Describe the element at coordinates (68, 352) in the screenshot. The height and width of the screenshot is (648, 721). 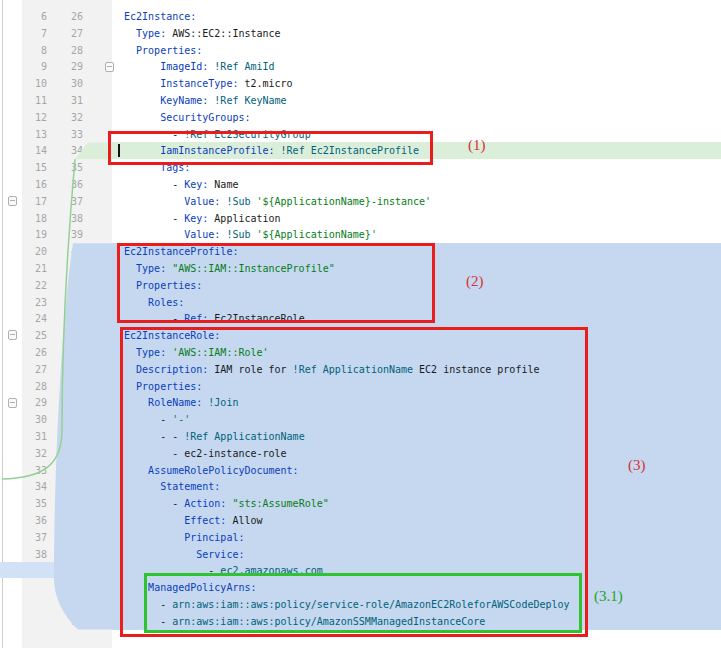
I see `line-number-new: 46` at that location.